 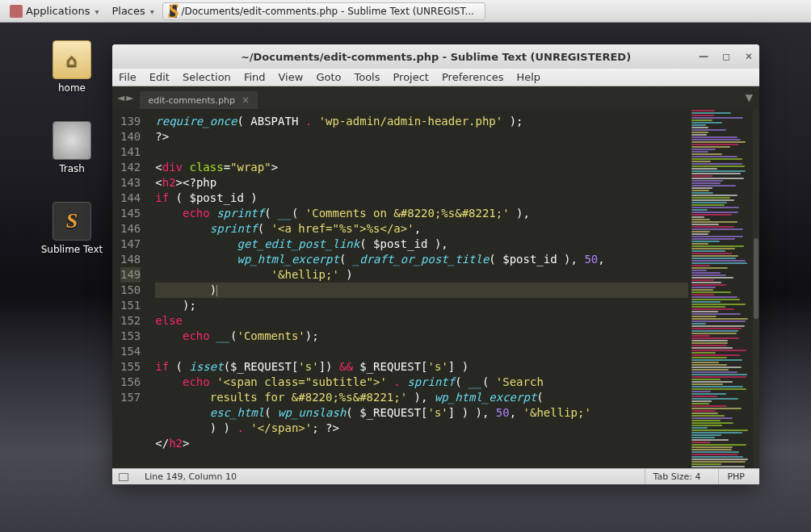 I want to click on applications-label: Applications, so click(x=58, y=11).